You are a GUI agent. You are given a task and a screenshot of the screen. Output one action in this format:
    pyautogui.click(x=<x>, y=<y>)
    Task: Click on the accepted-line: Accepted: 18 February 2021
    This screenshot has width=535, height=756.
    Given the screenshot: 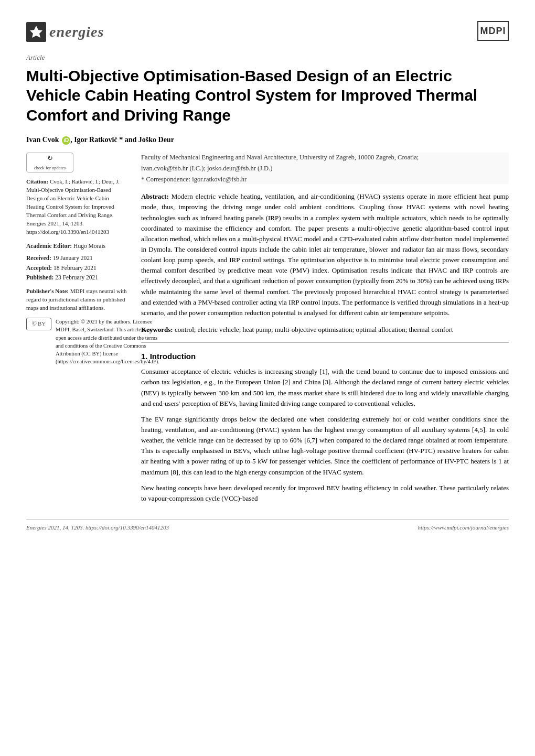 What is the action you would take?
    pyautogui.click(x=78, y=268)
    